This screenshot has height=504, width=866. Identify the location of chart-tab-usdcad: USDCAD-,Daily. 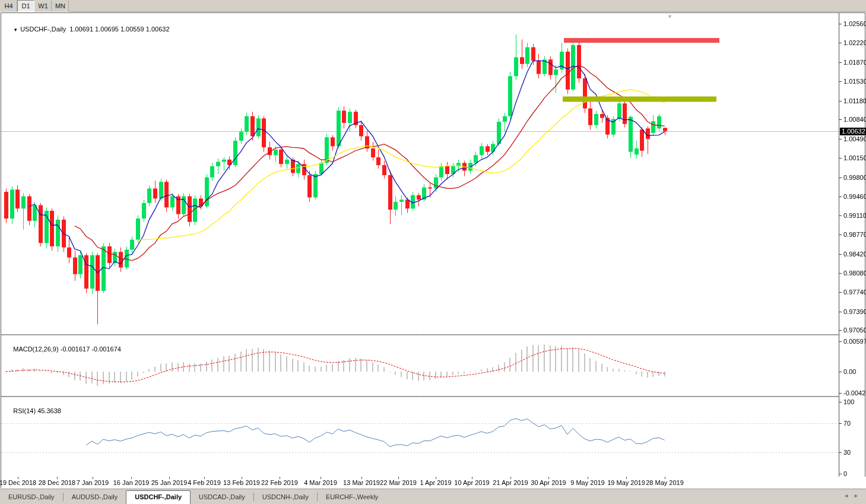
(222, 497).